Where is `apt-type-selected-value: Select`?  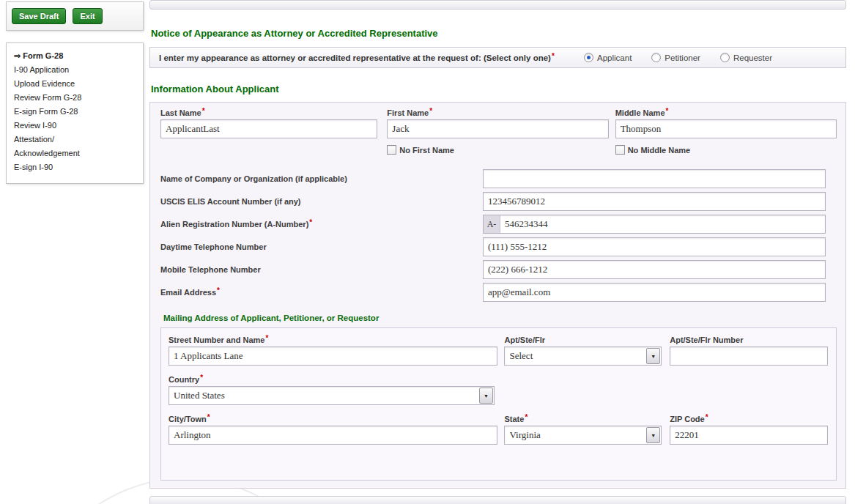 apt-type-selected-value: Select is located at coordinates (576, 356).